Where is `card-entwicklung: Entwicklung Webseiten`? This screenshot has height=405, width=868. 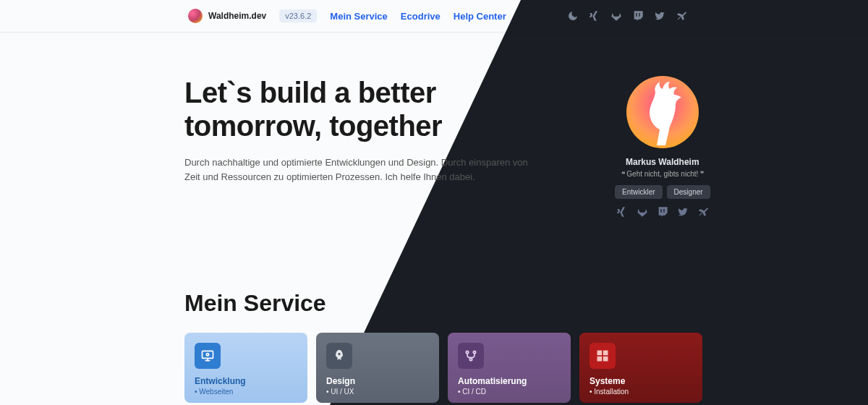
card-entwicklung: Entwicklung Webseiten is located at coordinates (246, 367).